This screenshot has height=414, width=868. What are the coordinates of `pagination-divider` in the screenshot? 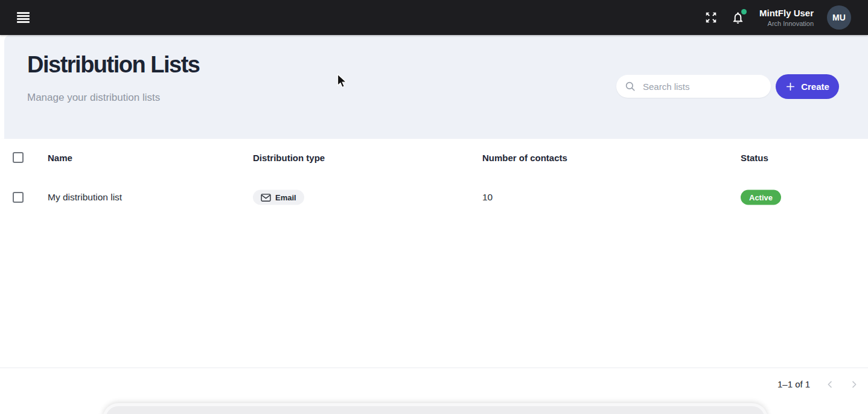 It's located at (434, 368).